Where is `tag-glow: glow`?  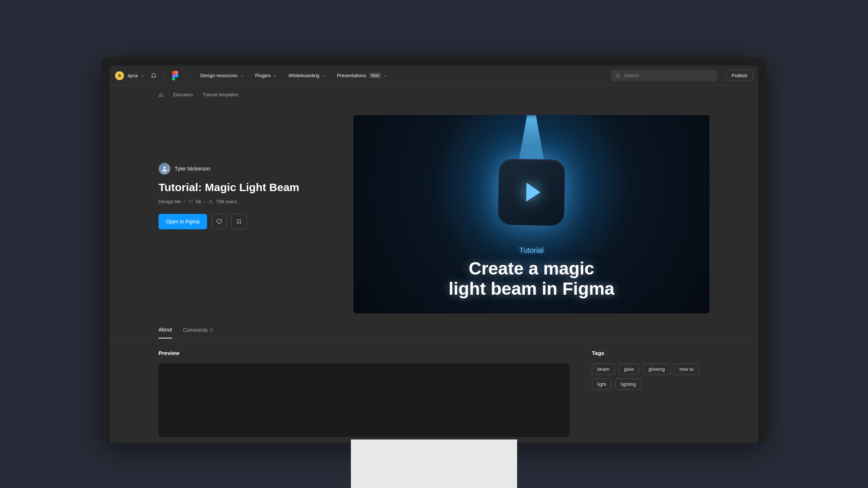 tag-glow: glow is located at coordinates (629, 369).